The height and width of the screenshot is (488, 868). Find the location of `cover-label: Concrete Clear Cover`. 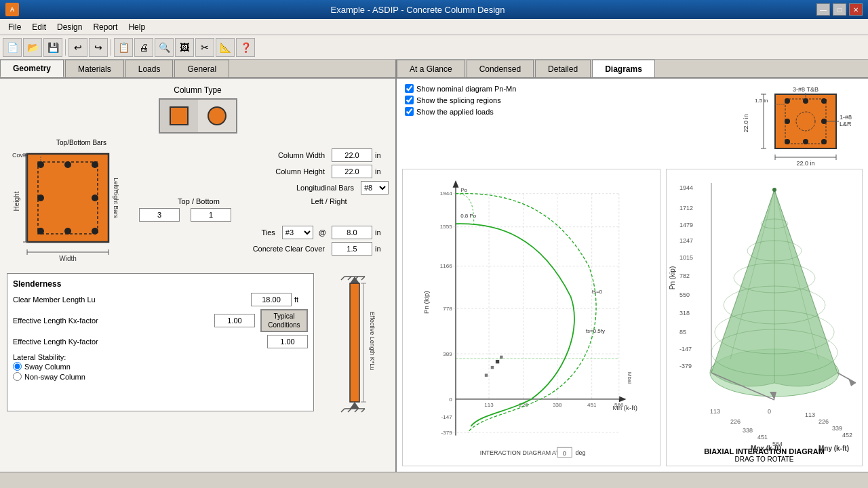

cover-label: Concrete Clear Cover is located at coordinates (231, 249).